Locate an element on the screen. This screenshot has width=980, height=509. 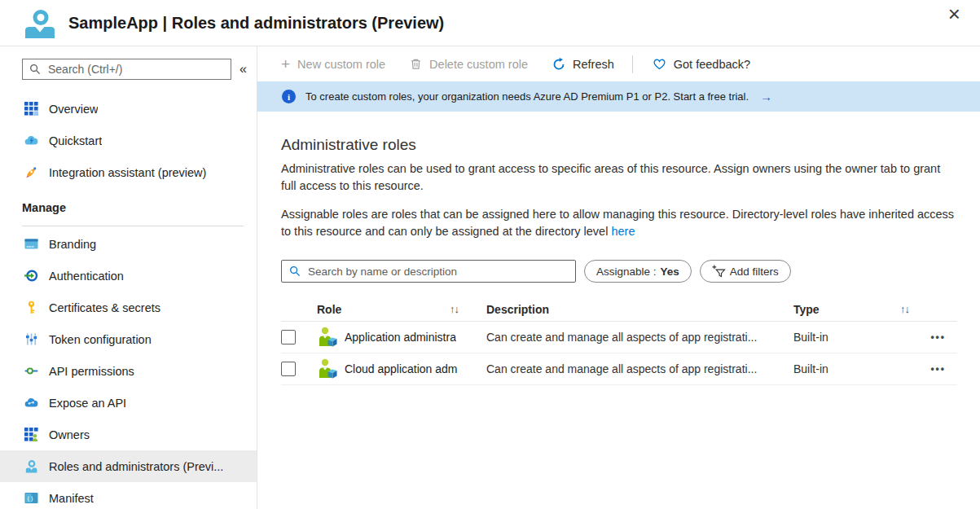
sidebar-item-overview: Overview is located at coordinates (129, 109).